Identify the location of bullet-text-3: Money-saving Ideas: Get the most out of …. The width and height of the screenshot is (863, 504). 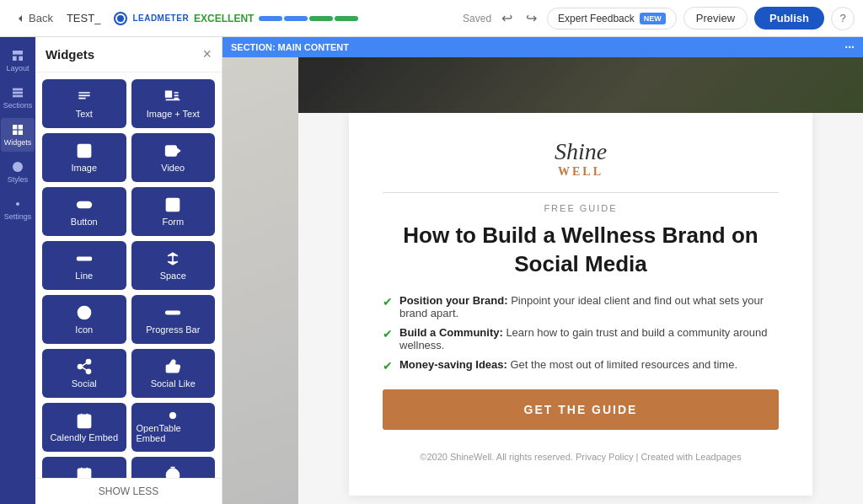
(568, 364).